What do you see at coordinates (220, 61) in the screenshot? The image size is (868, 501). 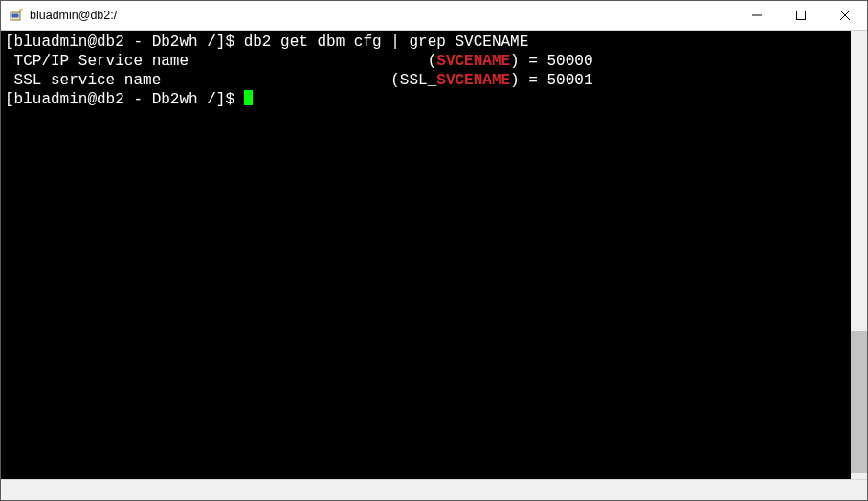 I see `output-text: TCP/IP Service name (` at bounding box center [220, 61].